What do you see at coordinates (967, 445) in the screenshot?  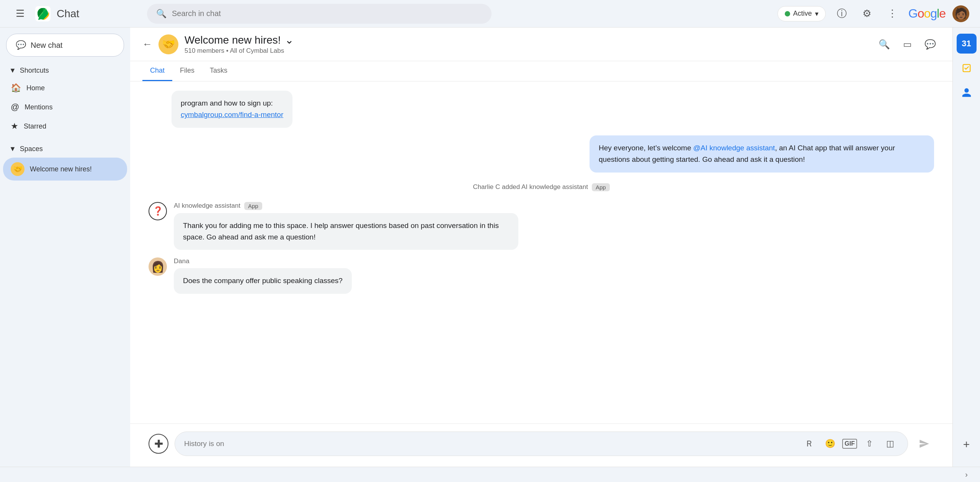 I see `add-widget-area: +` at bounding box center [967, 445].